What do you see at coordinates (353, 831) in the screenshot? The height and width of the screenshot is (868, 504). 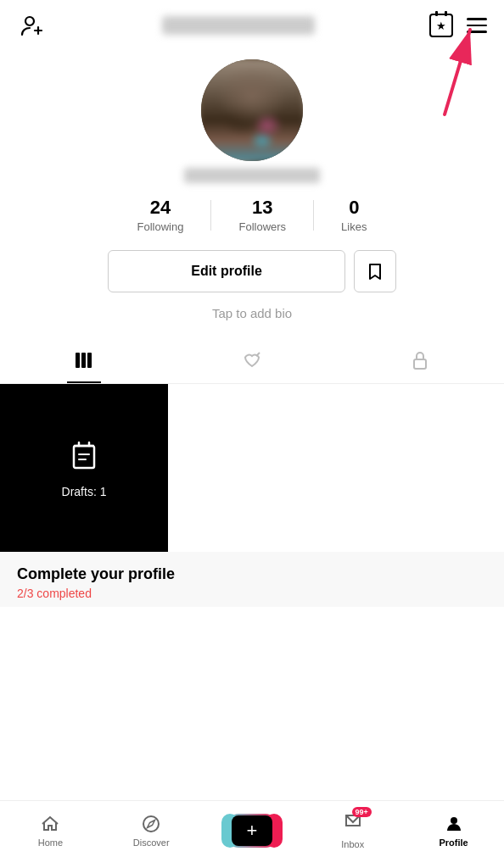 I see `nav-inbox: 99+ Inbox` at bounding box center [353, 831].